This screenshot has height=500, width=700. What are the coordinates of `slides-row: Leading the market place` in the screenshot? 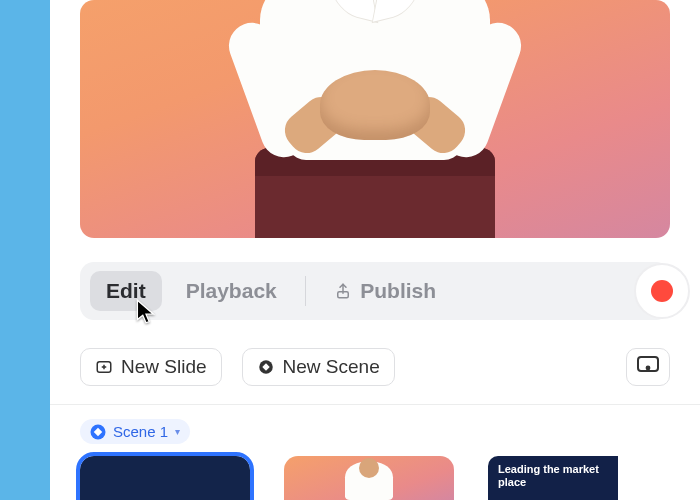 It's located at (375, 478).